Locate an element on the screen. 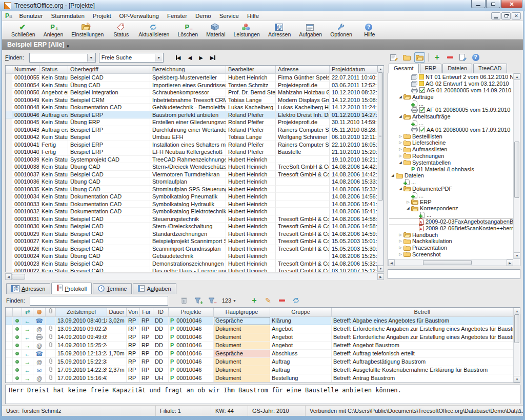  menu-stammdaten: Stammdaten is located at coordinates (68, 16).